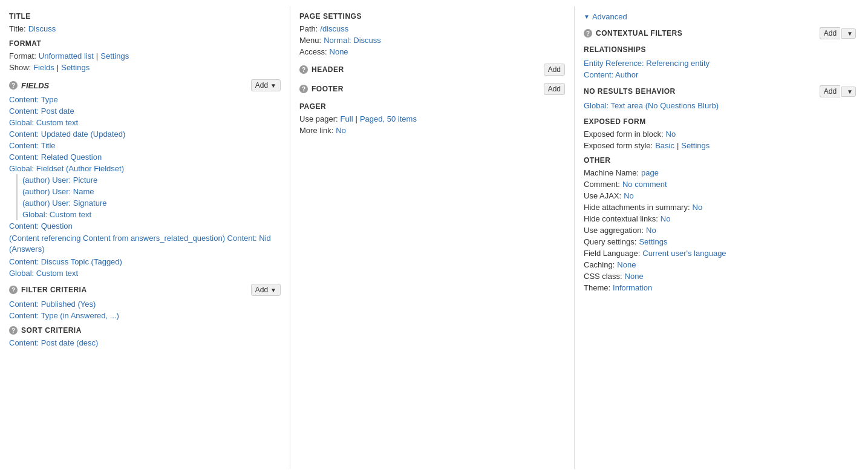 The width and height of the screenshot is (868, 475). Describe the element at coordinates (633, 288) in the screenshot. I see `theme-value: Information` at that location.